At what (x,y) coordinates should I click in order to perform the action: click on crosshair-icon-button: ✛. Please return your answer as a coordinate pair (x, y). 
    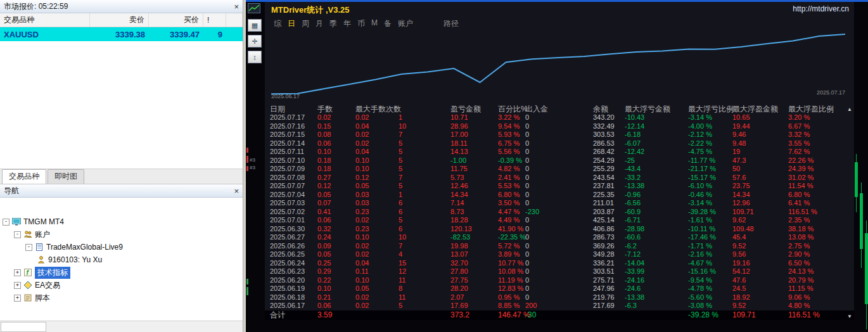
    Looking at the image, I should click on (255, 41).